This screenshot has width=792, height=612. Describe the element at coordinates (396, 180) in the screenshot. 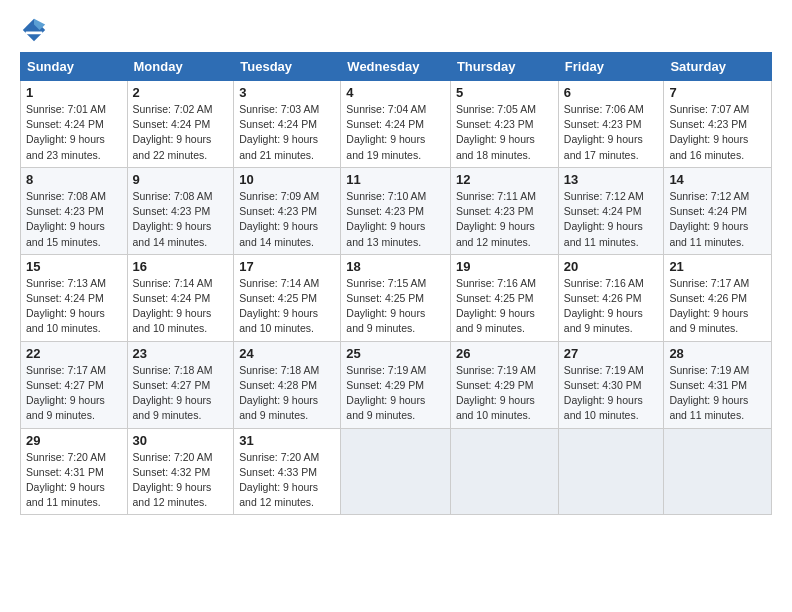

I see `day-number: 11` at that location.